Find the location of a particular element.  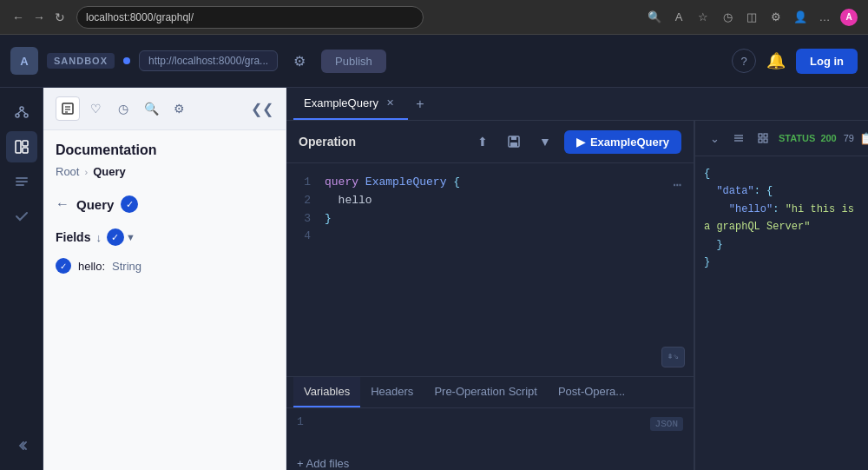

code-line-4: 4 is located at coordinates (490, 236).